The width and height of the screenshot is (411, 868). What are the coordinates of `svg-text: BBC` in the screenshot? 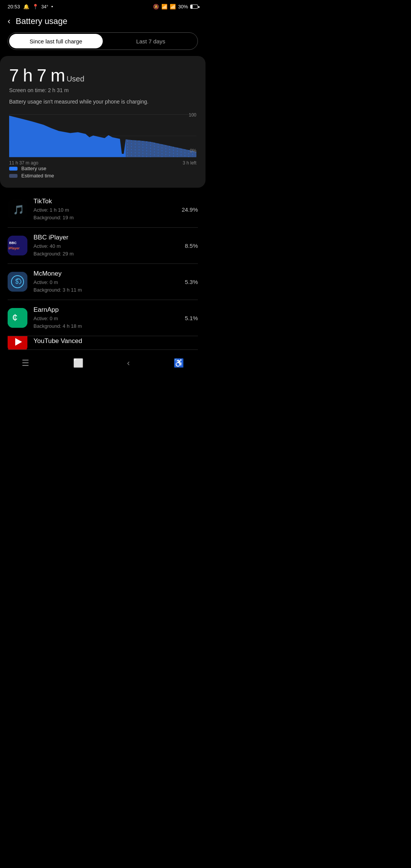 It's located at (13, 243).